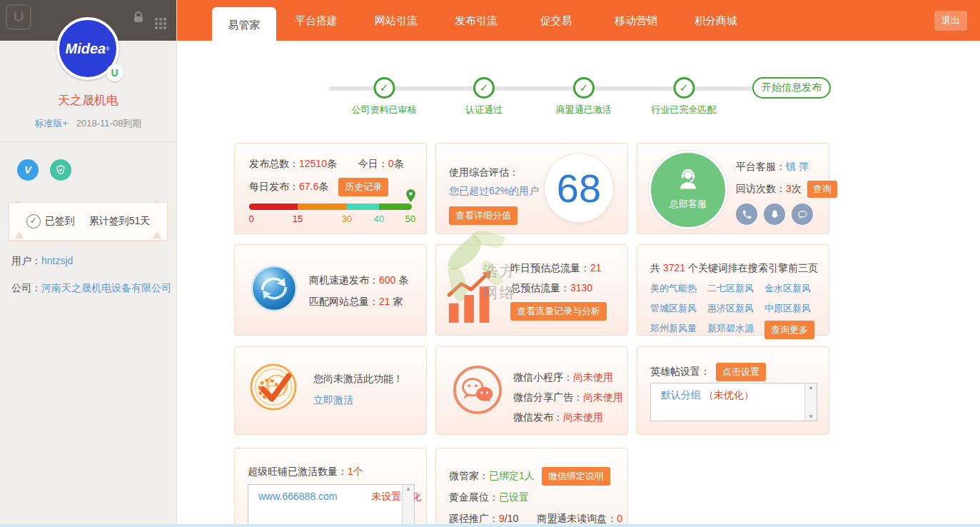 This screenshot has height=527, width=980. Describe the element at coordinates (584, 97) in the screenshot. I see `step-alliance-activated: ✓ 商盟通已激活` at that location.